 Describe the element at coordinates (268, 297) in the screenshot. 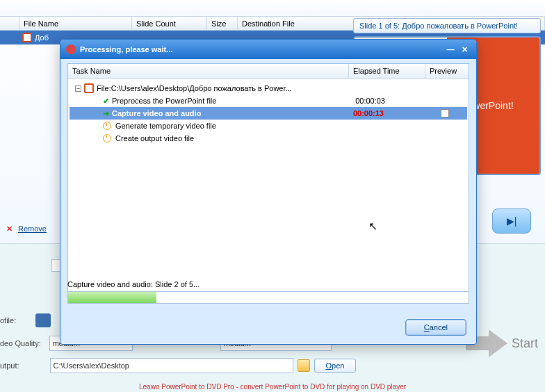

I see `progress-bar` at that location.